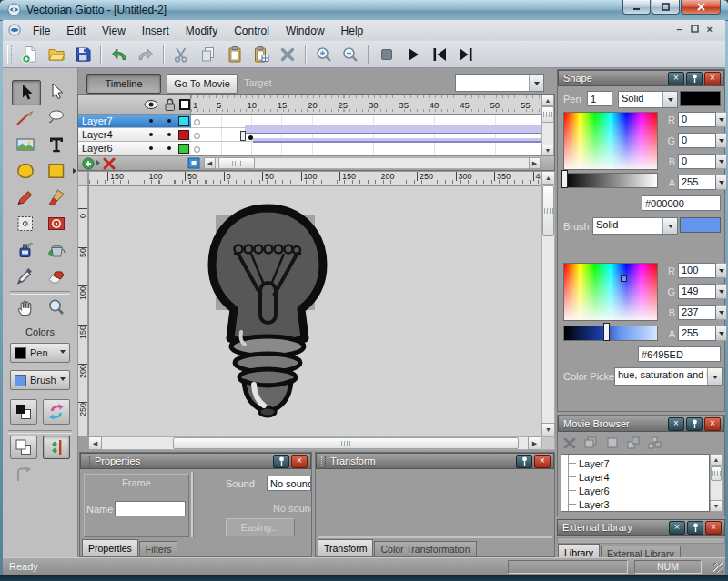  I want to click on tween-span-lower, so click(397, 140).